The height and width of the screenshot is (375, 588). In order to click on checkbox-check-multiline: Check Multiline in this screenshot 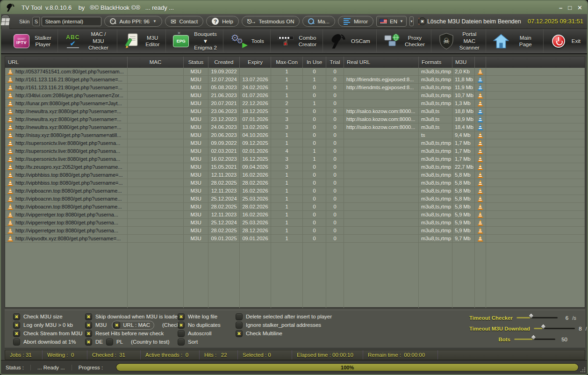, I will do `click(259, 334)`.